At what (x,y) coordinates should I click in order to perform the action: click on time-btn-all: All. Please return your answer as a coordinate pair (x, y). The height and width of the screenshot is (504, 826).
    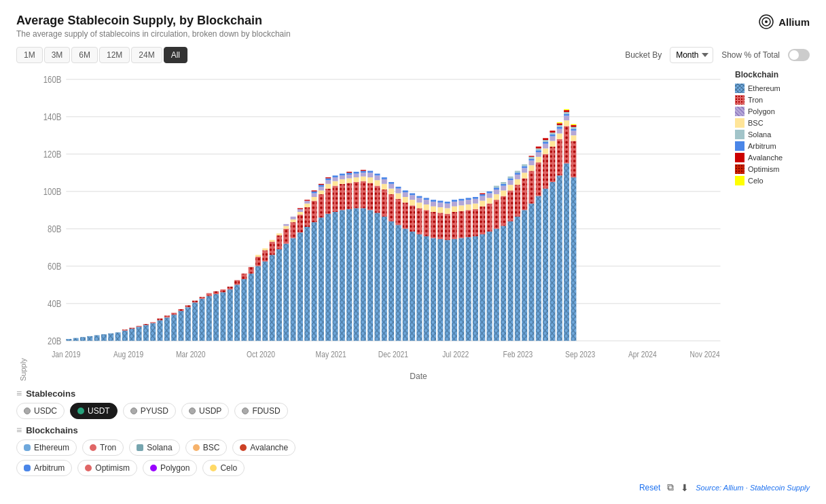
    Looking at the image, I should click on (175, 55).